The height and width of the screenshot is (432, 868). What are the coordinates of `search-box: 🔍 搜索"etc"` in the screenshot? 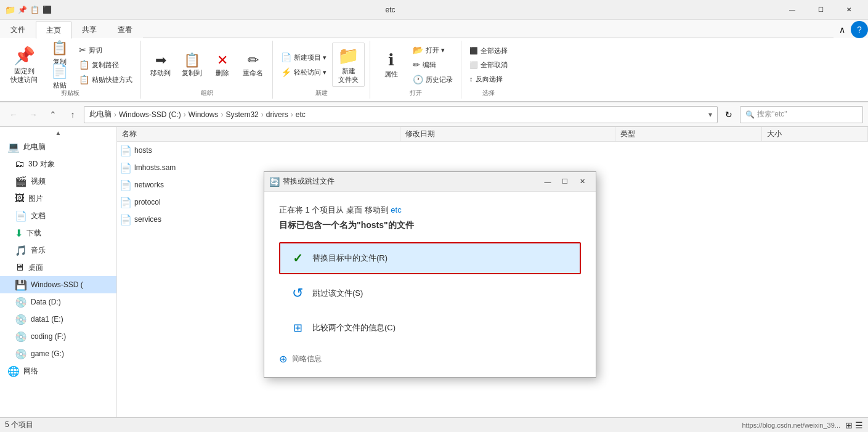 It's located at (801, 115).